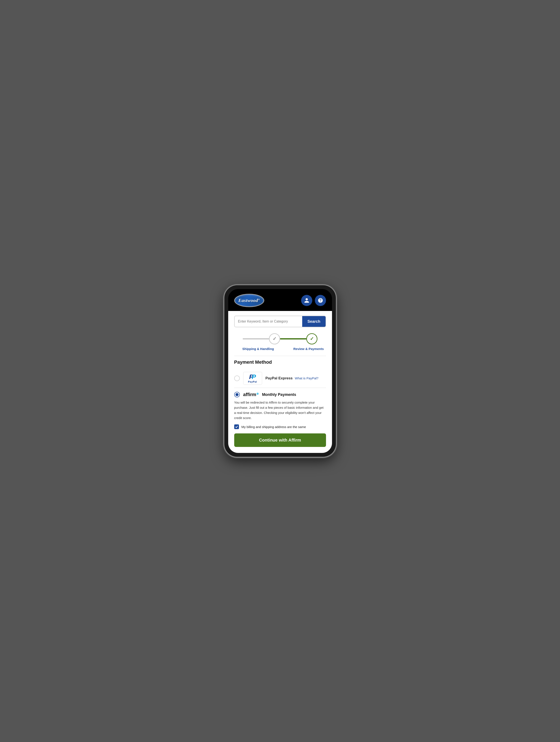 The image size is (560, 742). I want to click on main-content: Search ✓ ✓ Shipping & Handling, so click(280, 382).